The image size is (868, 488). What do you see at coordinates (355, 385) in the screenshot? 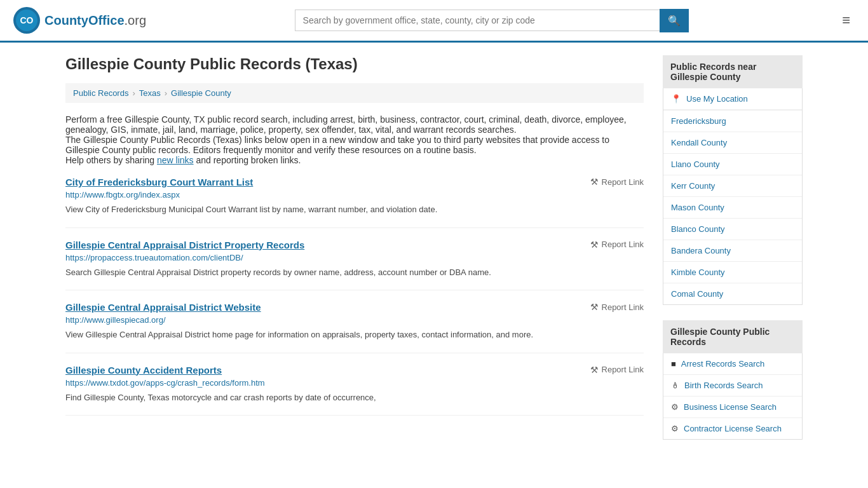
I see `record-item: Gillespie County Accident Reports ⚒ Repo…` at bounding box center [355, 385].